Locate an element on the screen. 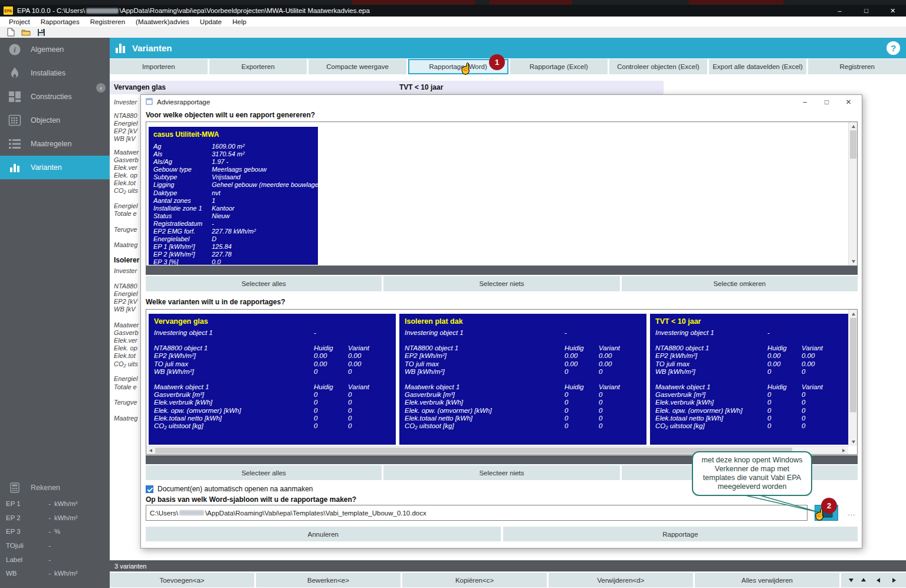 This screenshot has height=588, width=906. sidebar-item-constructies: Constructies is located at coordinates (55, 97).